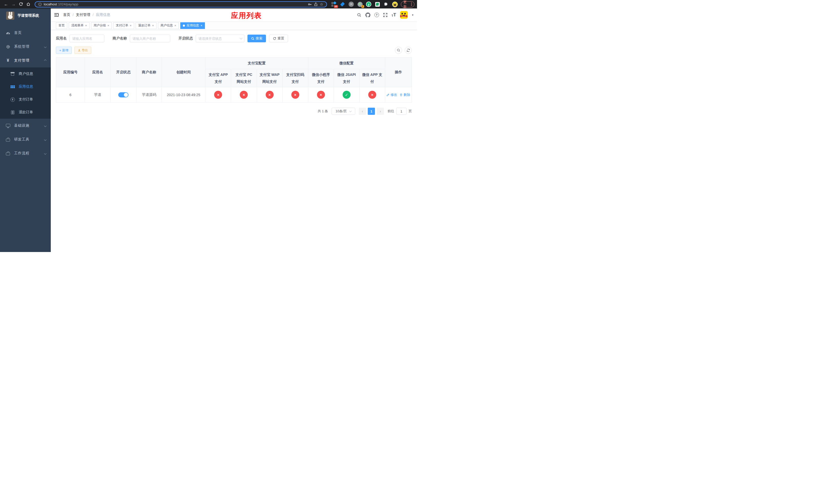 Image resolution: width=834 pixels, height=504 pixels. What do you see at coordinates (234, 39) in the screenshot?
I see `search-form: 应用名 商户名称 开启状态 搜索 重置` at bounding box center [234, 39].